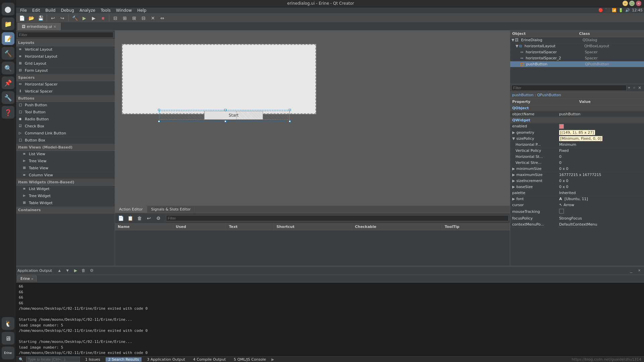 The width and height of the screenshot is (644, 362). What do you see at coordinates (23, 10) in the screenshot?
I see `menu-file: File` at bounding box center [23, 10].